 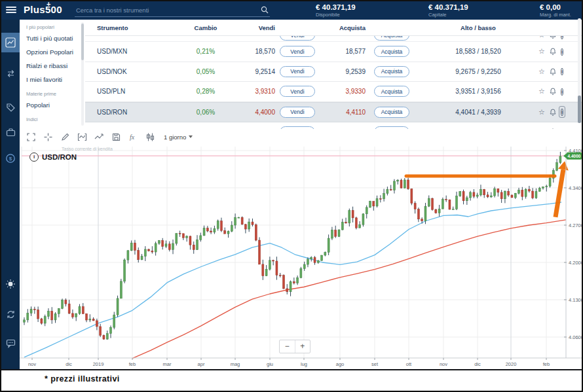 What do you see at coordinates (10, 158) in the screenshot?
I see `funds-dollar-icon: $` at bounding box center [10, 158].